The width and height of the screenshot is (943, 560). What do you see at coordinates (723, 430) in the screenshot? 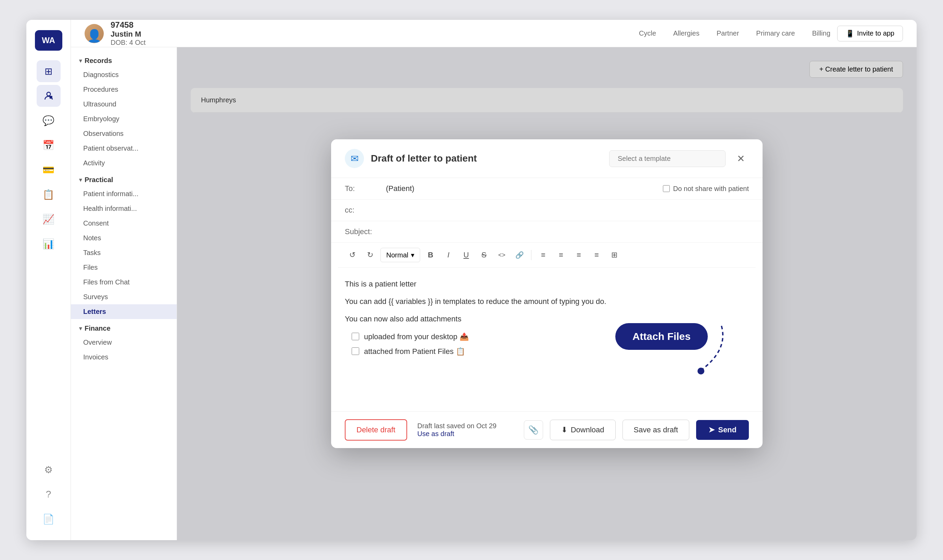
I see `send-button: ➤ Send` at bounding box center [723, 430].